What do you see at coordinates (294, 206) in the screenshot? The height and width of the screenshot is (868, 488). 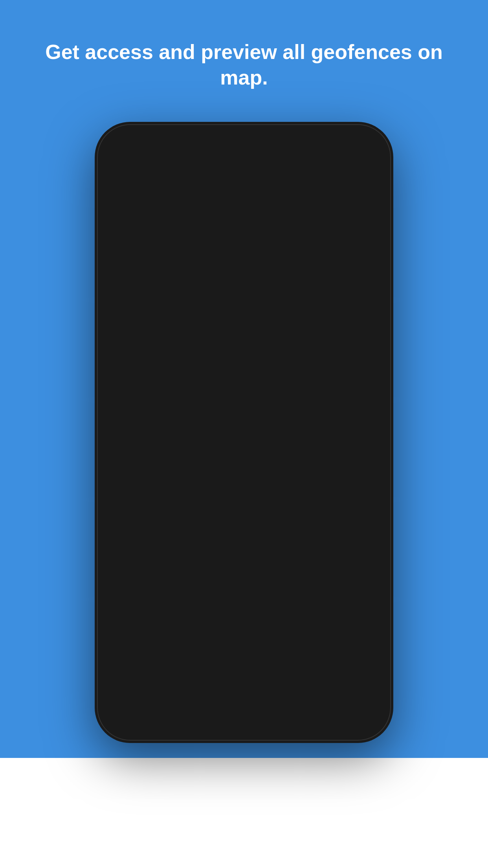 I see `chip-idling: Idling` at bounding box center [294, 206].